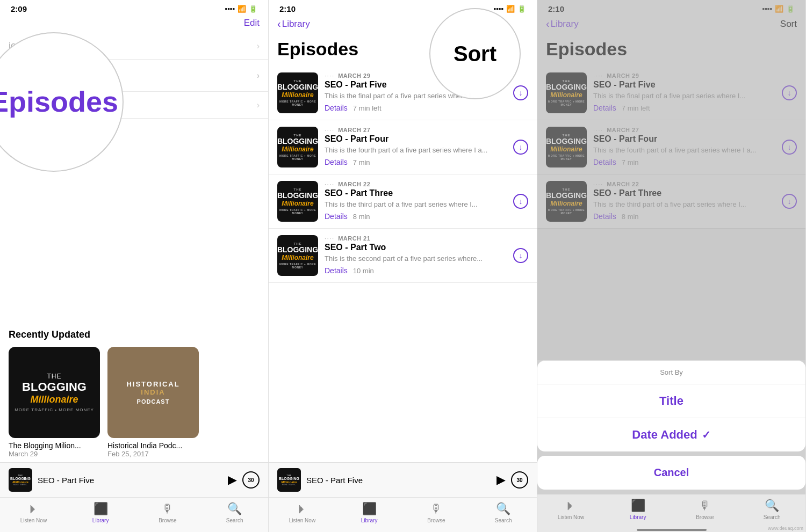 The height and width of the screenshot is (532, 806). What do you see at coordinates (571, 518) in the screenshot?
I see `tab-label-listen-3: Listen Now` at bounding box center [571, 518].